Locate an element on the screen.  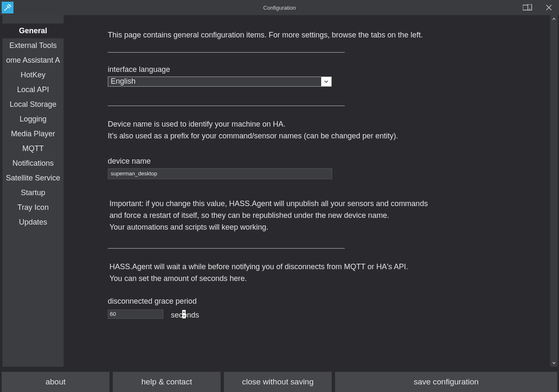
sidebar-item-general: General is located at coordinates (33, 31).